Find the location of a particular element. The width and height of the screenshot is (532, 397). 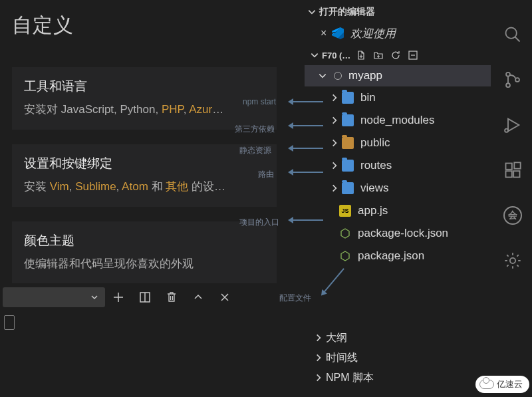

add-button is located at coordinates (118, 297).